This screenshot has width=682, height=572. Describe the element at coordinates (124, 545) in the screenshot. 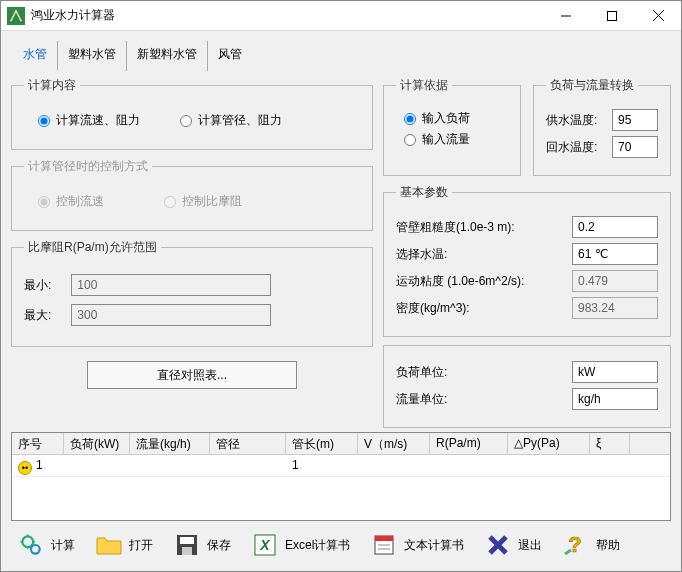

I see `open-button: 打开` at that location.